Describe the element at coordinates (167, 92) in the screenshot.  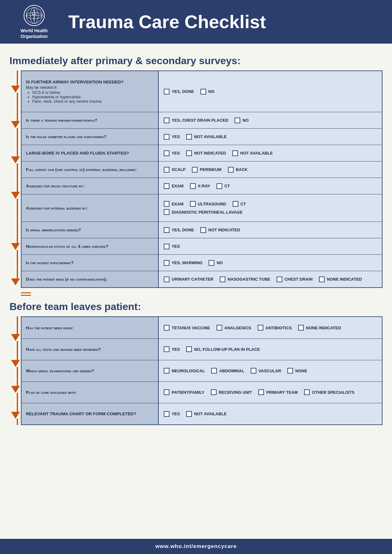
I see `checkbox-yes-done` at that location.